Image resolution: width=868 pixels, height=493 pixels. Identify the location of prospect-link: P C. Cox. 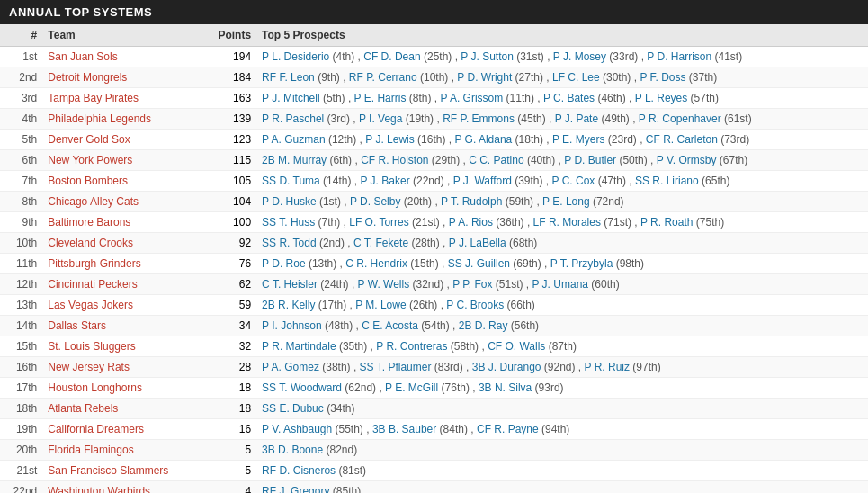
(574, 181).